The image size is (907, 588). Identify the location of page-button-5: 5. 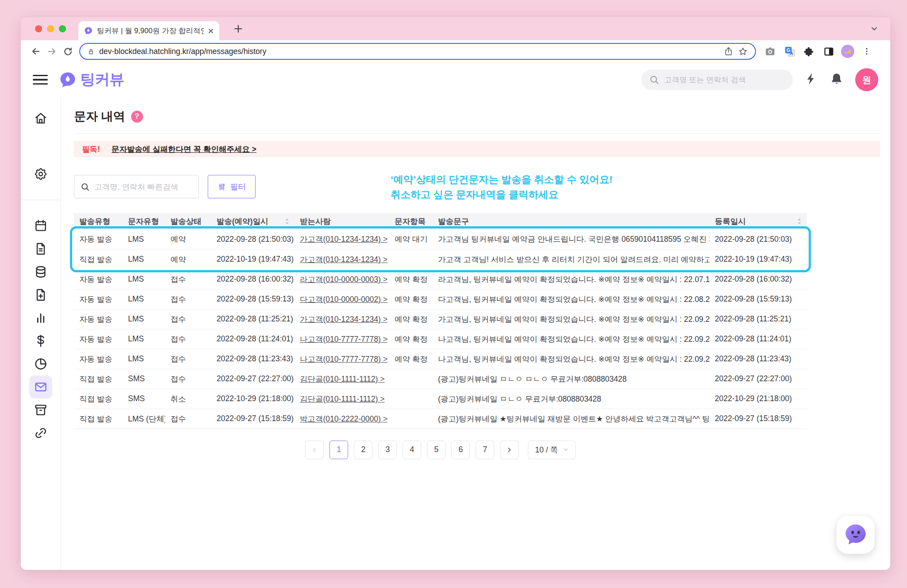
(436, 450).